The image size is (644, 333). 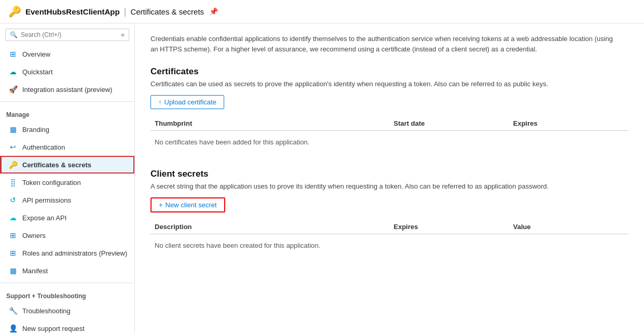 I want to click on cert-col-thumbprint: Thumbprint, so click(x=270, y=124).